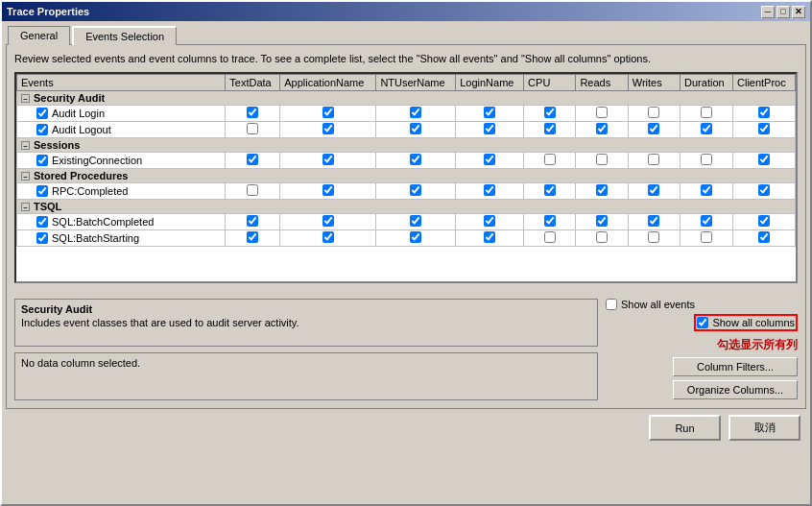 The height and width of the screenshot is (506, 812). Describe the element at coordinates (121, 222) in the screenshot. I see `row-label: SQL:BatchCompleted` at that location.